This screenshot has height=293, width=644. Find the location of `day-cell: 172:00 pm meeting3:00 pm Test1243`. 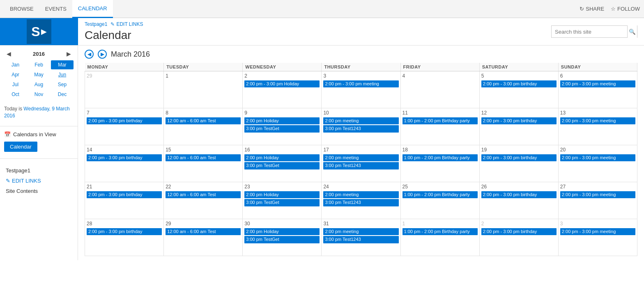

day-cell: 172:00 pm meeting3:00 pm Test1243 is located at coordinates (361, 164).